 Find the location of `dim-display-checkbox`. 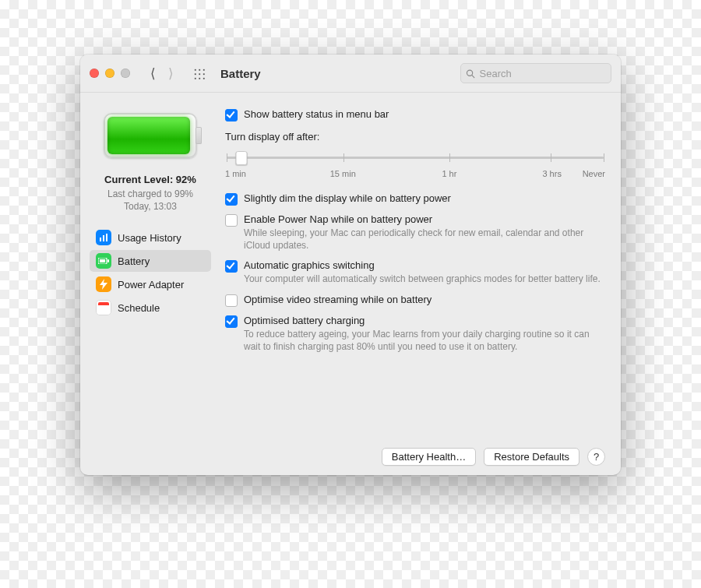

dim-display-checkbox is located at coordinates (231, 199).